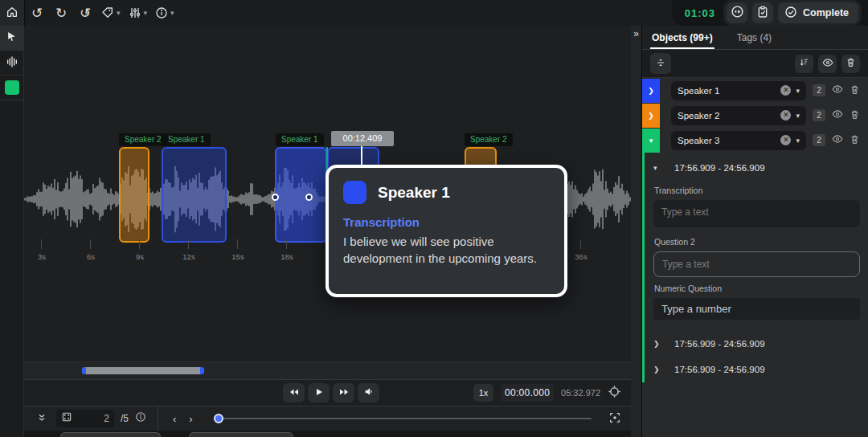  Describe the element at coordinates (85, 419) in the screenshot. I see `page-input-box: 2` at that location.